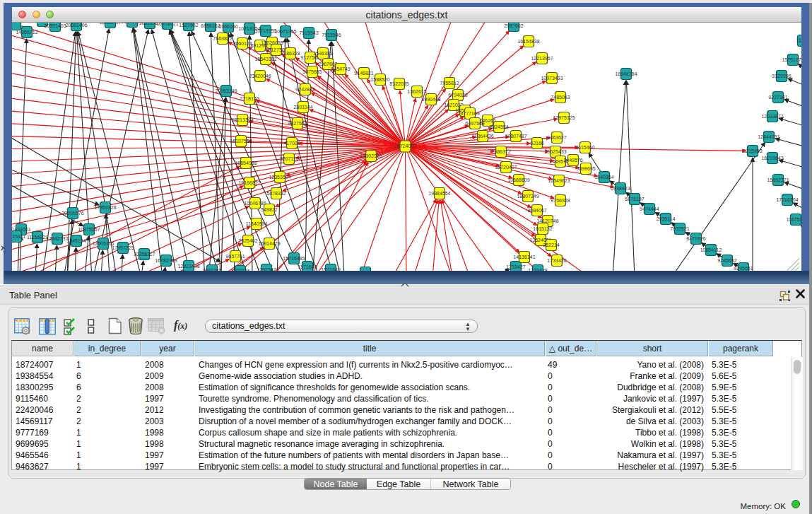 The image size is (812, 514). What do you see at coordinates (406, 146) in the screenshot?
I see `svg-text: 18724007` at bounding box center [406, 146].